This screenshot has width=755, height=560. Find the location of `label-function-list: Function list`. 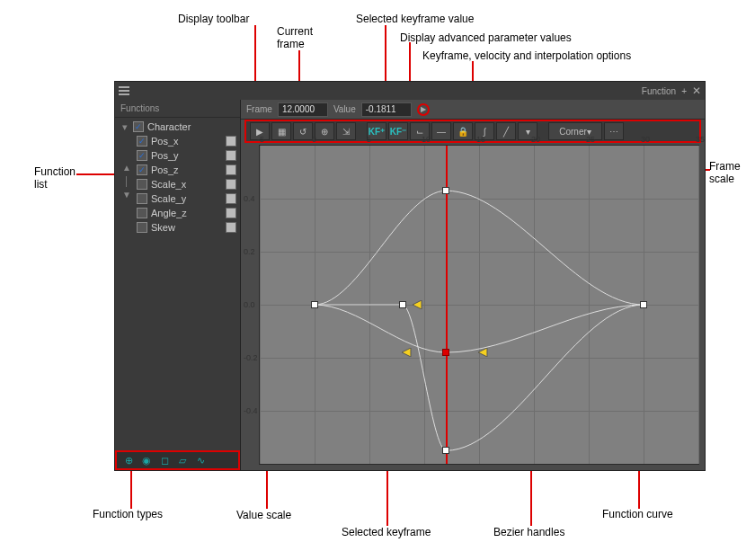

label-function-list: Function list is located at coordinates (55, 178).